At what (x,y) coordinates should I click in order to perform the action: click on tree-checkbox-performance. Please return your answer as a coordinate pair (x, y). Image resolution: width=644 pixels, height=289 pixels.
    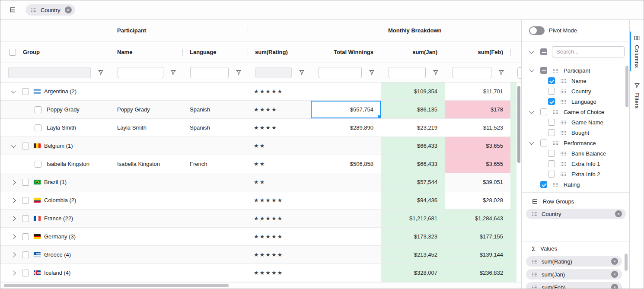
    Looking at the image, I should click on (544, 143).